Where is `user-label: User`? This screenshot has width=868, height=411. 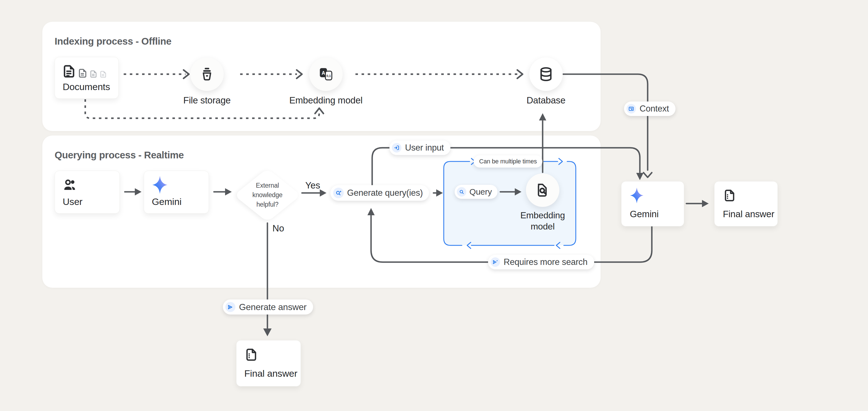 user-label: User is located at coordinates (73, 202).